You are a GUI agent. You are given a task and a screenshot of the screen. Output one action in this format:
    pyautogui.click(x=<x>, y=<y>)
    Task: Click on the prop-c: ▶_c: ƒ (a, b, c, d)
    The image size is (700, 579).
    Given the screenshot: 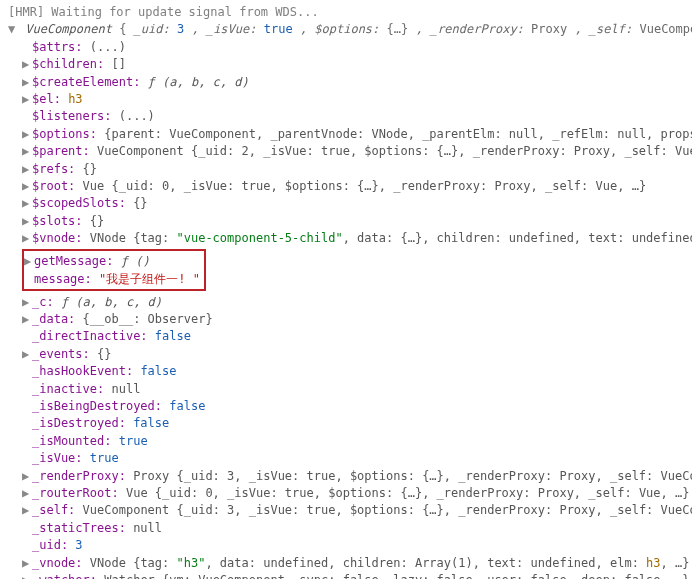 What is the action you would take?
    pyautogui.click(x=357, y=302)
    